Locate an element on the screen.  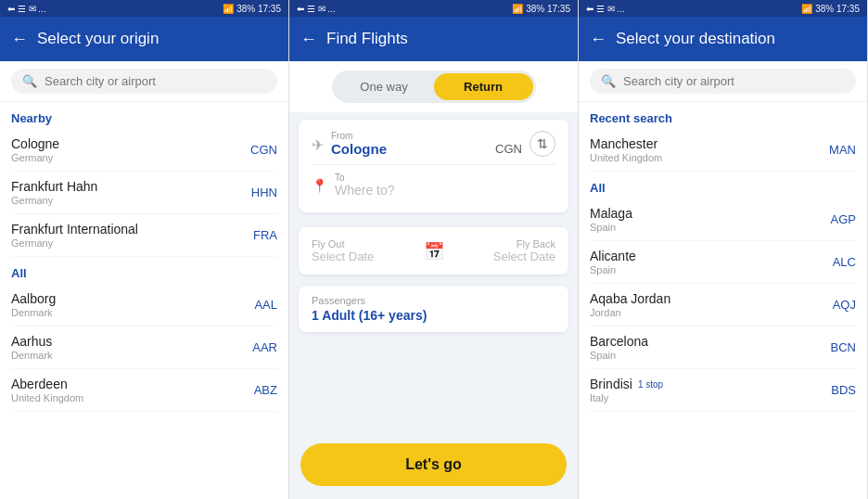
return-toggle: Return is located at coordinates (484, 87).